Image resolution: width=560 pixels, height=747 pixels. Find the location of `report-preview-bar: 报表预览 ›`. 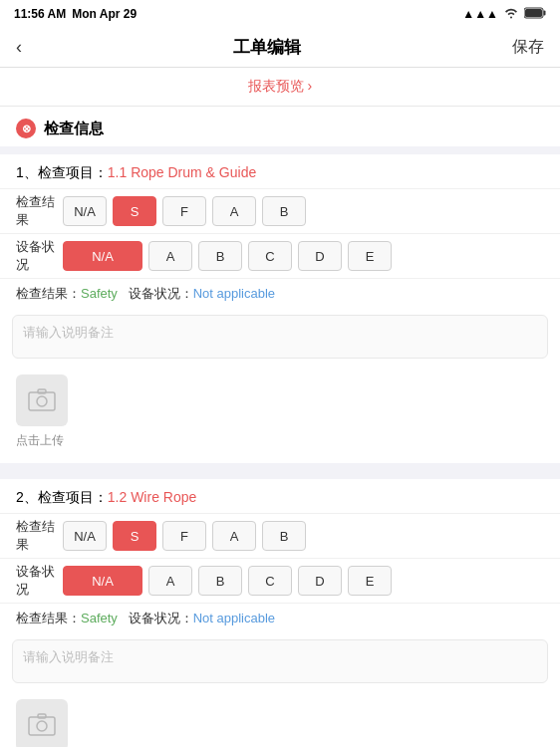

report-preview-bar: 报表预览 › is located at coordinates (280, 88).